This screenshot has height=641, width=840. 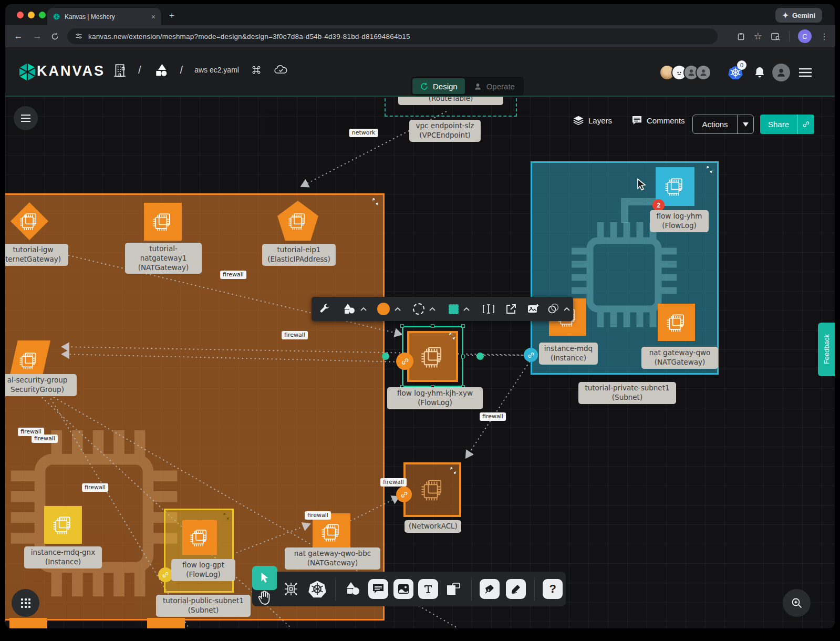 I want to click on shapes-icon, so click(x=161, y=70).